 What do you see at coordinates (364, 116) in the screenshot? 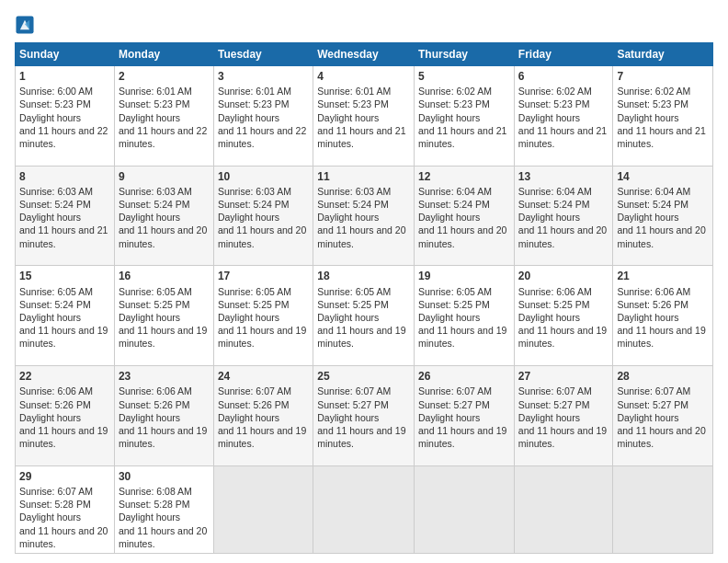
I see `calendar-cell: 4Sunrise: 6:01 AMSunset: 5:23 PMDaylight…` at bounding box center [364, 116].